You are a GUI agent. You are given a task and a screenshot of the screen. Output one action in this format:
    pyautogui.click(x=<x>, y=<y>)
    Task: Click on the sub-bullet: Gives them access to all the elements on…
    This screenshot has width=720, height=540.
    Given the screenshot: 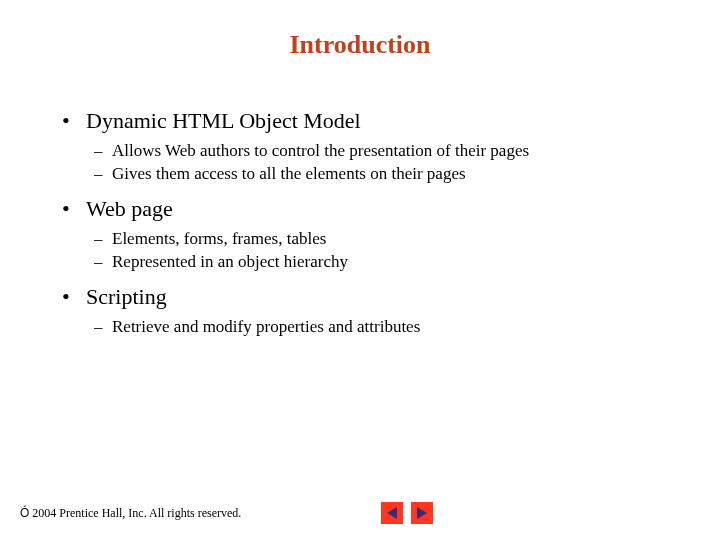 What is the action you would take?
    pyautogui.click(x=387, y=174)
    